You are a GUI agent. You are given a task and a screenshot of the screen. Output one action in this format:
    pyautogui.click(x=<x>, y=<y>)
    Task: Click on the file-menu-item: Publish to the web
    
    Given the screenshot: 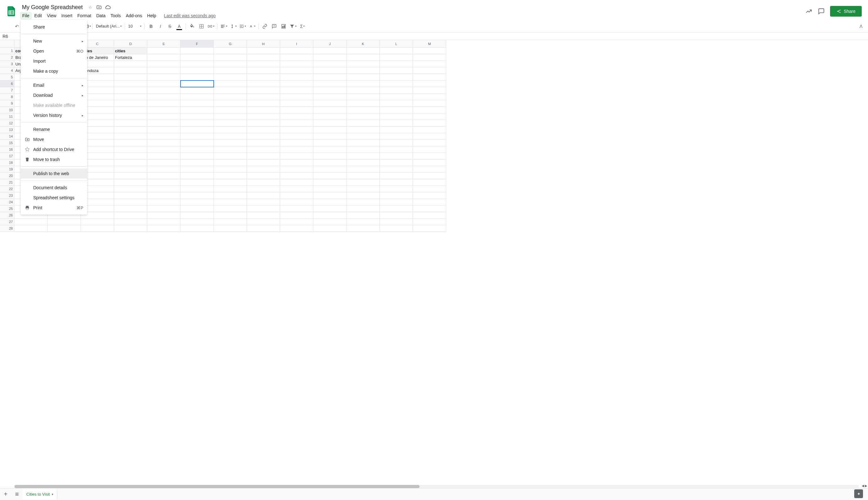 What is the action you would take?
    pyautogui.click(x=54, y=174)
    